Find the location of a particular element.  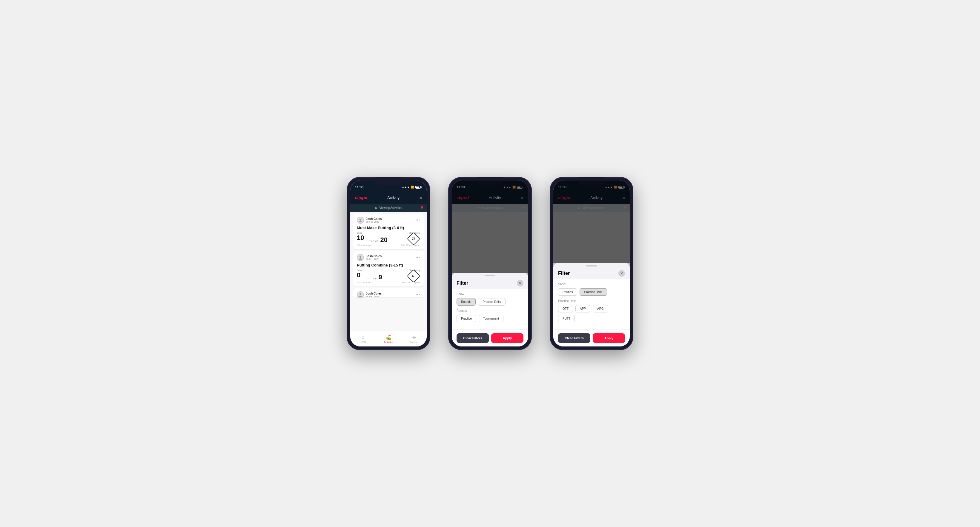

activity-list-1: Josh Coles 28 Feb 2023 ••• Must Make Put… is located at coordinates (389, 271).